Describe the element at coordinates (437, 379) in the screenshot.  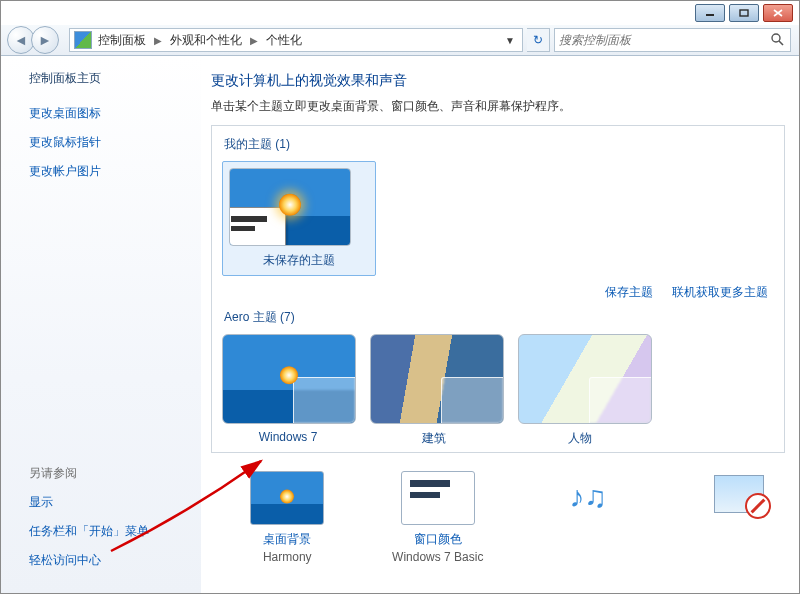
I see `aero-theme-architecture` at that location.